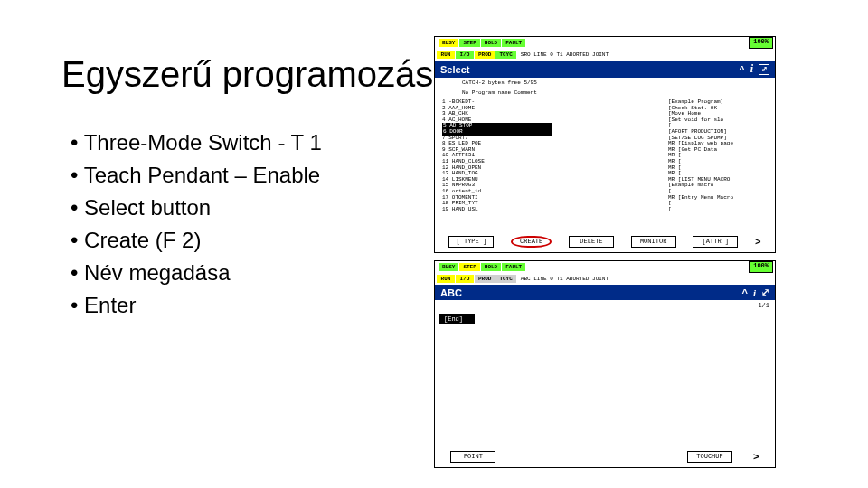 Image resolution: width=868 pixels, height=488 pixels. I want to click on abc-titlebar: ABC ^ i ⤢, so click(605, 293).